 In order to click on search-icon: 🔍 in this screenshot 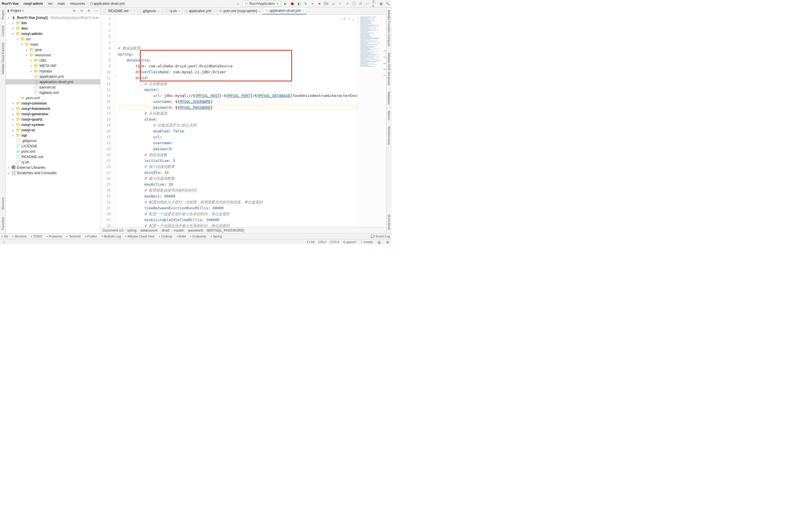, I will do `click(388, 4)`.